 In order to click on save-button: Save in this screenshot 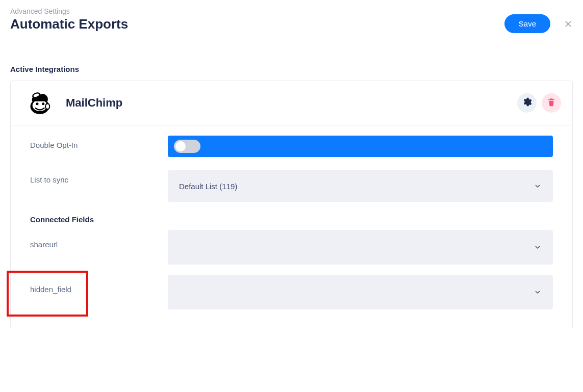, I will do `click(527, 23)`.